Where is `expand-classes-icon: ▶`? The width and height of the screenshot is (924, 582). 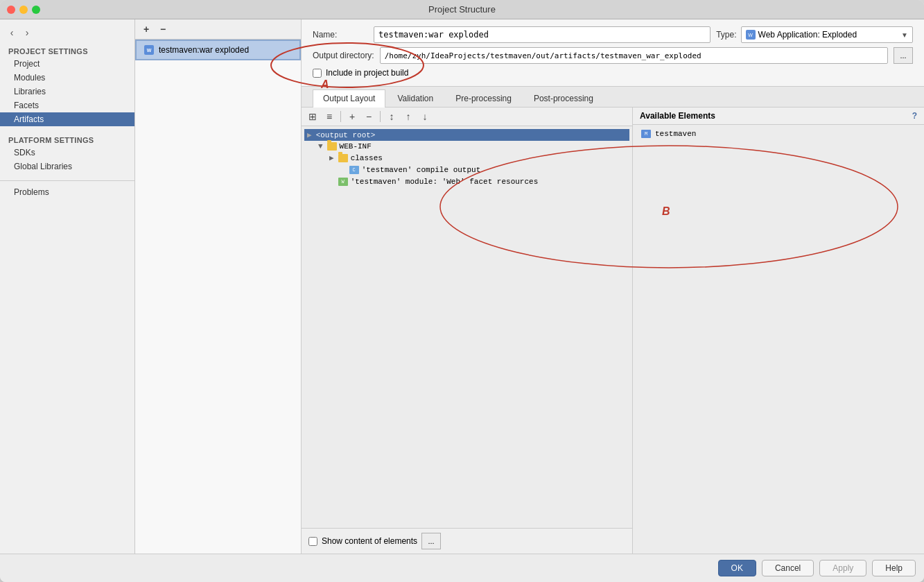
expand-classes-icon: ▶ is located at coordinates (331, 158).